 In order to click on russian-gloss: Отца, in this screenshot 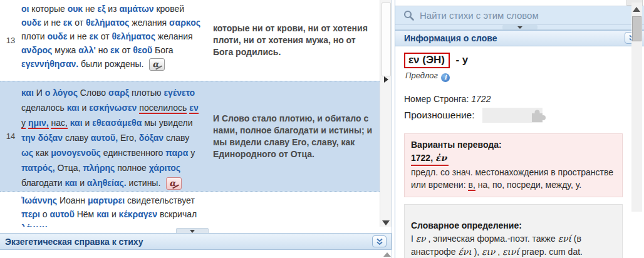, I will do `click(69, 168)`.